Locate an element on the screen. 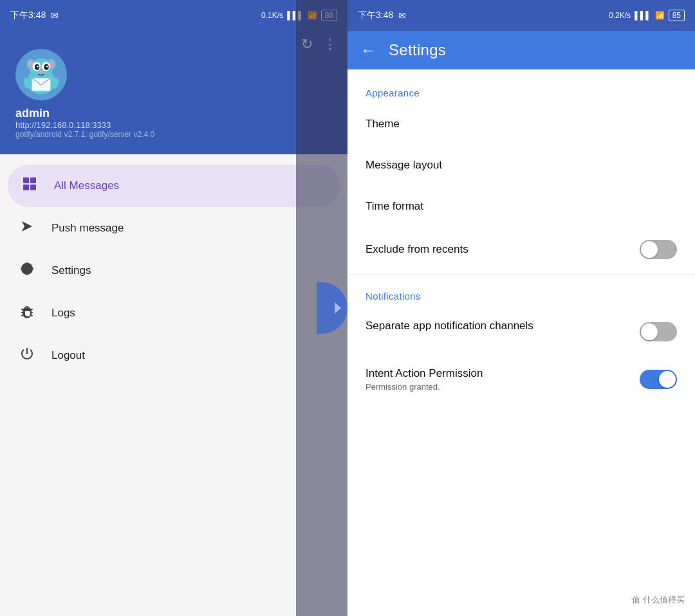 The height and width of the screenshot is (616, 695). appearance-header: Appearance is located at coordinates (521, 89).